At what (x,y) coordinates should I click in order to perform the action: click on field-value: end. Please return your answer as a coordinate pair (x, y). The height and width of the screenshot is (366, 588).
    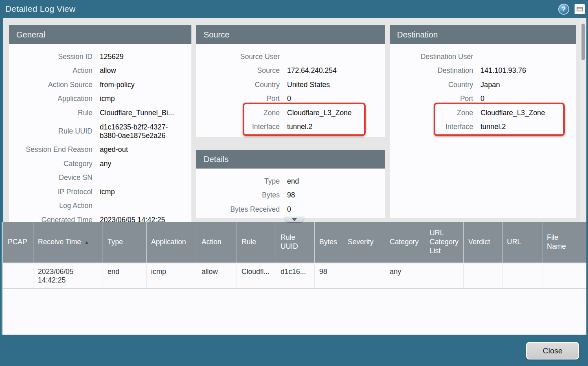
    Looking at the image, I should click on (336, 182).